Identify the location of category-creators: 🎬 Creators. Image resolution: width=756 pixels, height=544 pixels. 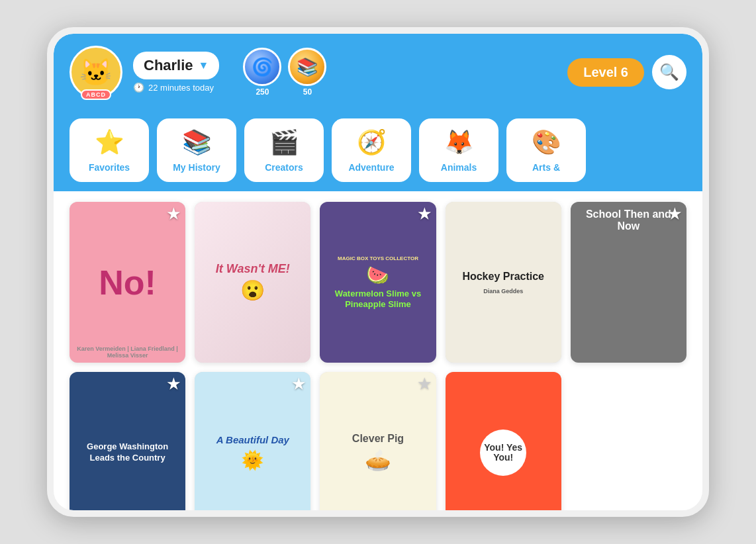
(284, 150).